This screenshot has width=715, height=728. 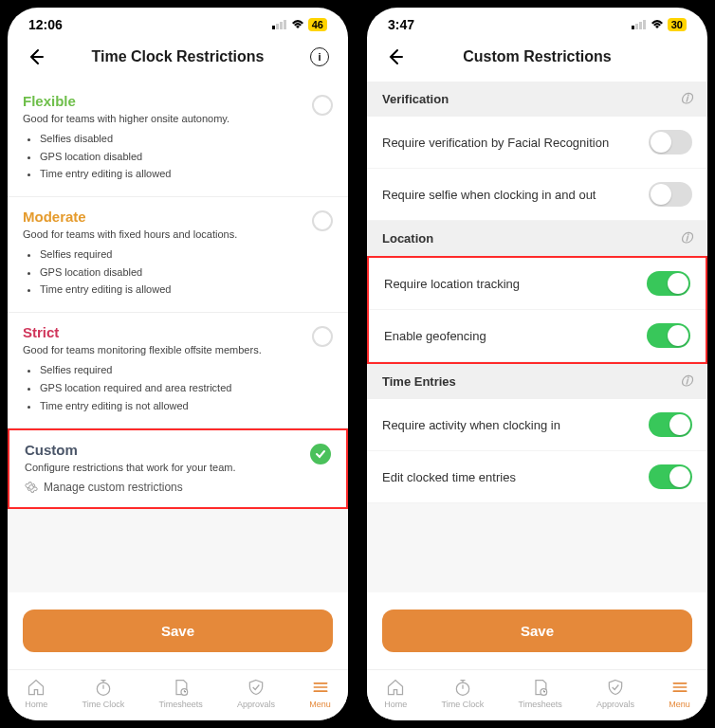 What do you see at coordinates (677, 25) in the screenshot?
I see `battery-badge: 30` at bounding box center [677, 25].